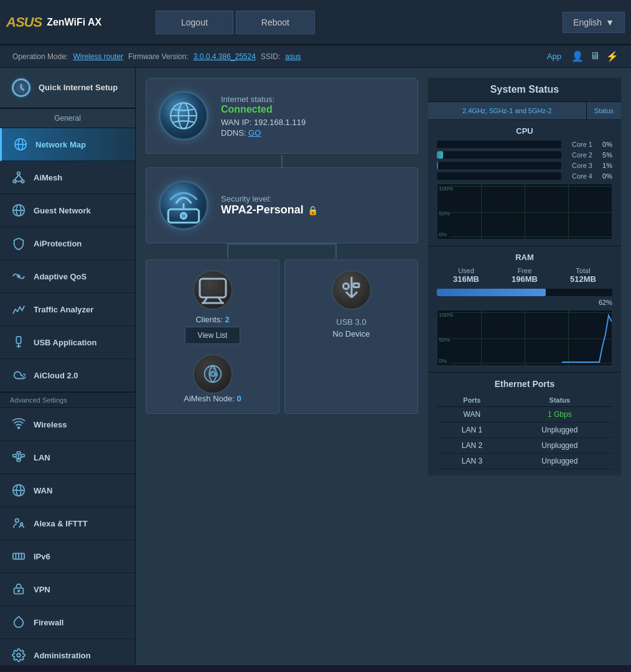 The width and height of the screenshot is (631, 672). What do you see at coordinates (50, 424) in the screenshot?
I see `sidebar-item-label: Wireless` at bounding box center [50, 424].